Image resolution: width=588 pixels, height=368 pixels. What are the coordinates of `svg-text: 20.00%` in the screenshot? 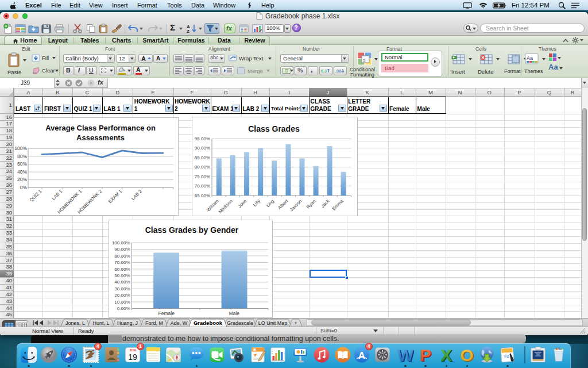 It's located at (122, 296).